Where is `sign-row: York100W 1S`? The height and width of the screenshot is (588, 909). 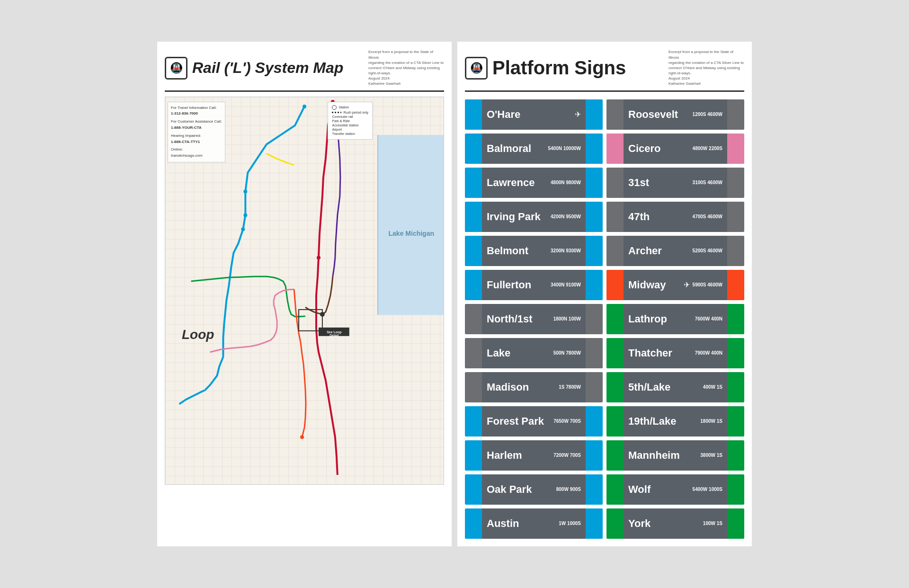 sign-row: York100W 1S is located at coordinates (675, 524).